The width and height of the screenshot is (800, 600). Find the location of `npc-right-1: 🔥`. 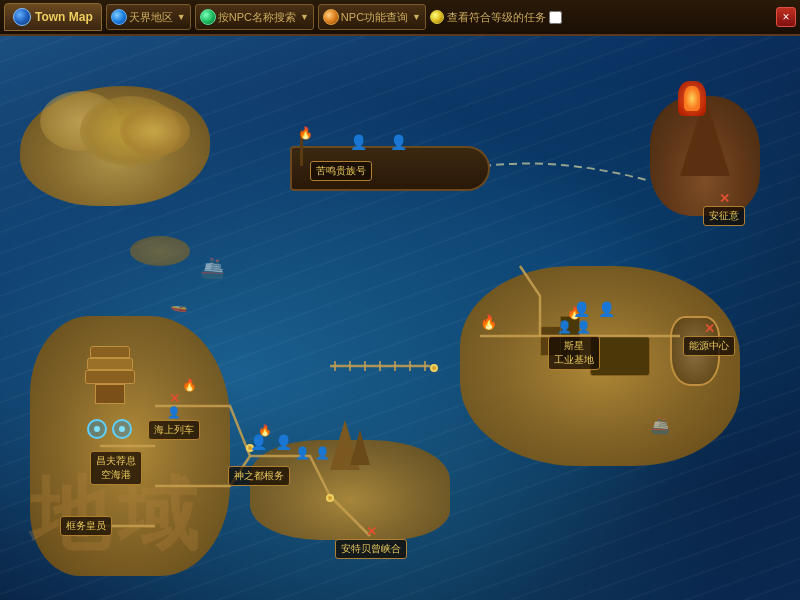

npc-right-1: 🔥 is located at coordinates (488, 322).